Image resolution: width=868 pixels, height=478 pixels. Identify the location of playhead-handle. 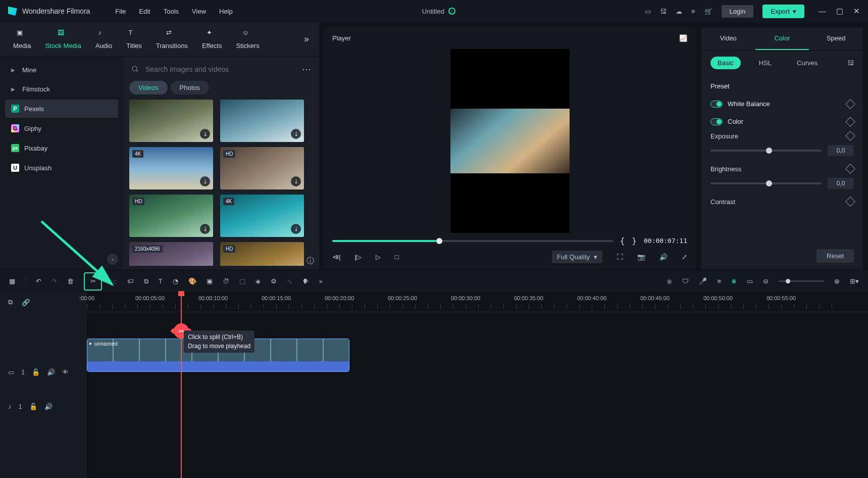
(181, 294).